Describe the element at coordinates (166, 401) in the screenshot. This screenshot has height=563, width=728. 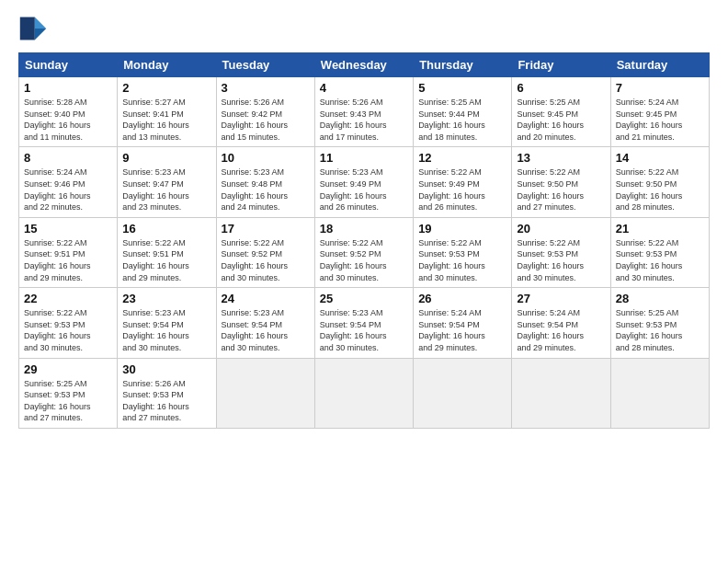
I see `day-info: Sunrise: 5:26 AM Sunset: 9:53 PM Dayligh…` at that location.